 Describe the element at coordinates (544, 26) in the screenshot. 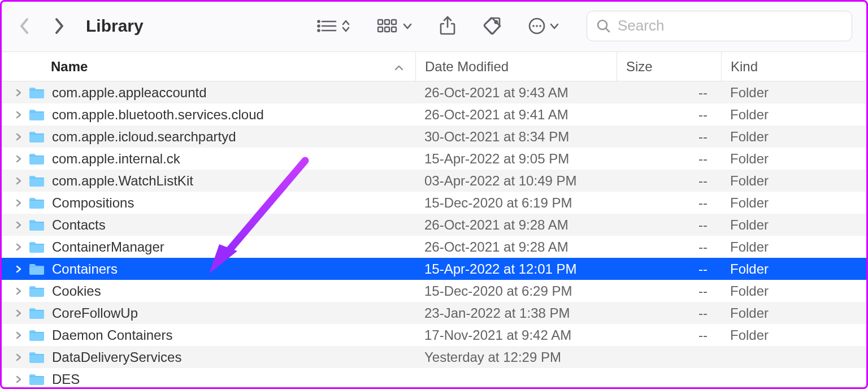

I see `more-actions-button` at that location.